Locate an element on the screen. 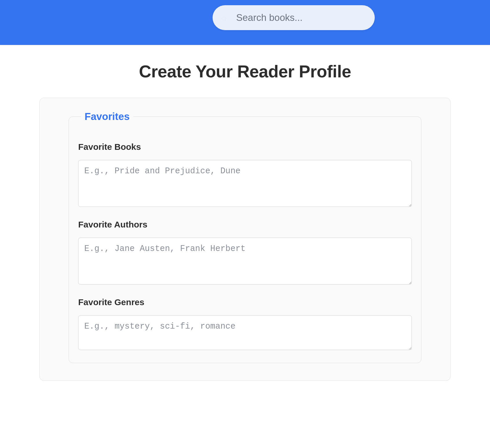 This screenshot has width=490, height=448. favorite-authors-label: Favorite Authors is located at coordinates (245, 225).